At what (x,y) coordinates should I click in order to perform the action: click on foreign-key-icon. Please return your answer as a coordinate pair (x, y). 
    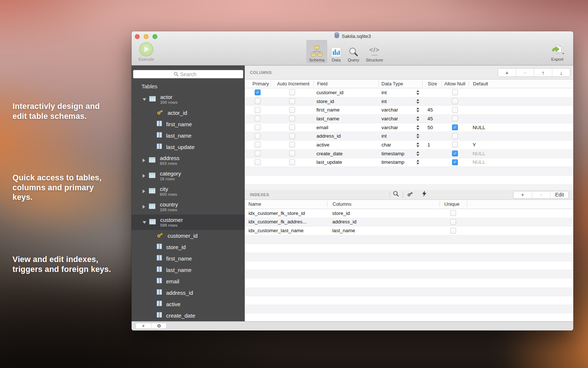
    Looking at the image, I should click on (410, 195).